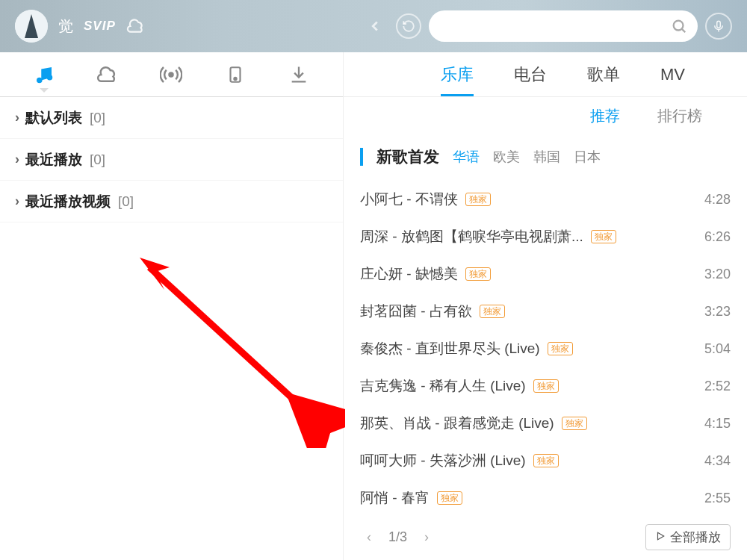  I want to click on song-row: 封茗囧菌 - 占有欲独家3:23, so click(545, 311).